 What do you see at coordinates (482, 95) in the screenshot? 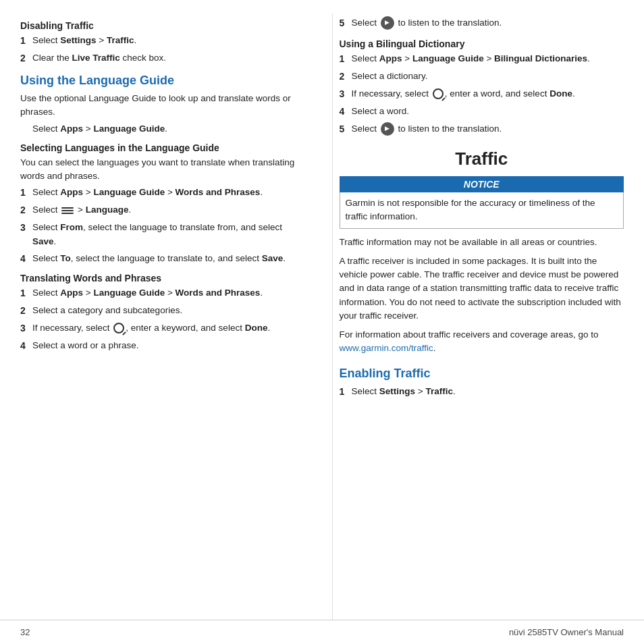
I see `bilingual-list: 1 Select Apps > Language Guide > Bilingu…` at bounding box center [482, 95].